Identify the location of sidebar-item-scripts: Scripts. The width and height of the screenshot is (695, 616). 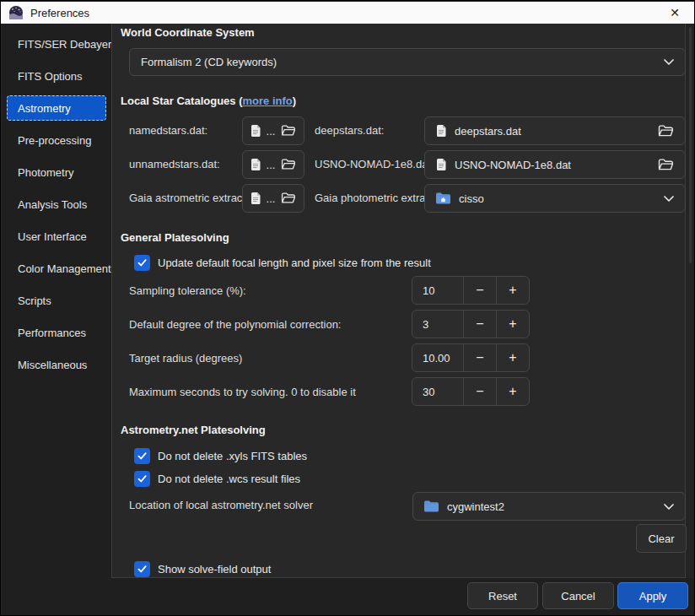
(57, 300).